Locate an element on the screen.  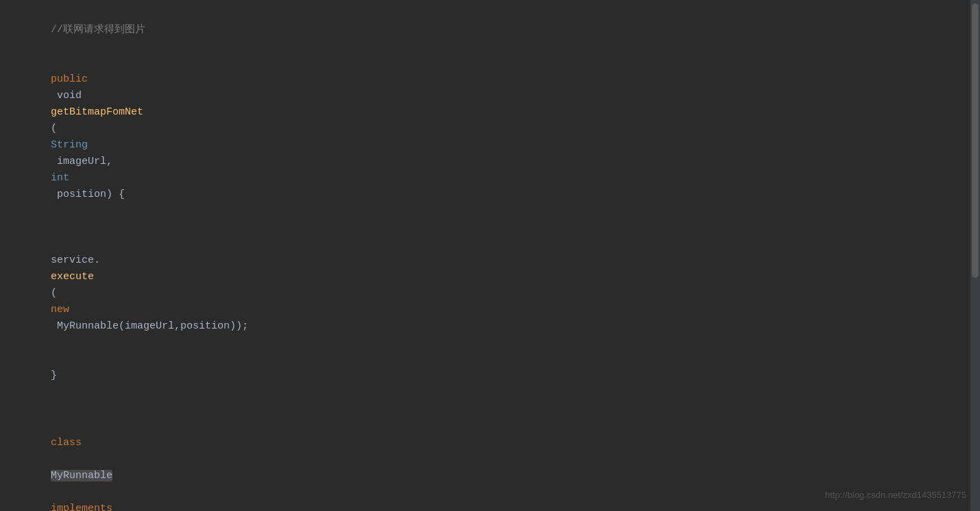
keyword: implements is located at coordinates (82, 507).